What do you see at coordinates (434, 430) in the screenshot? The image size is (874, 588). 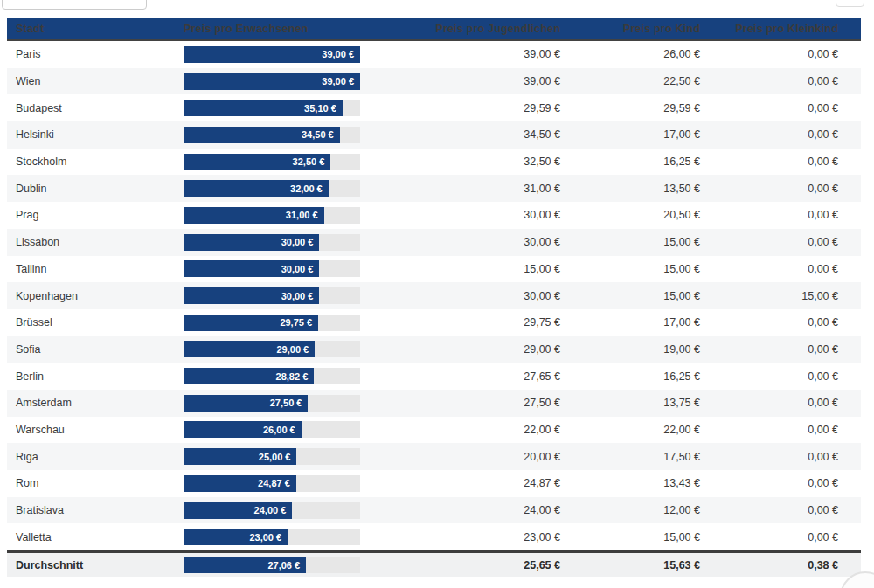 I see `table-row: Warschau 26,00 € 22,00 € 22,00 € 0,00 €` at bounding box center [434, 430].